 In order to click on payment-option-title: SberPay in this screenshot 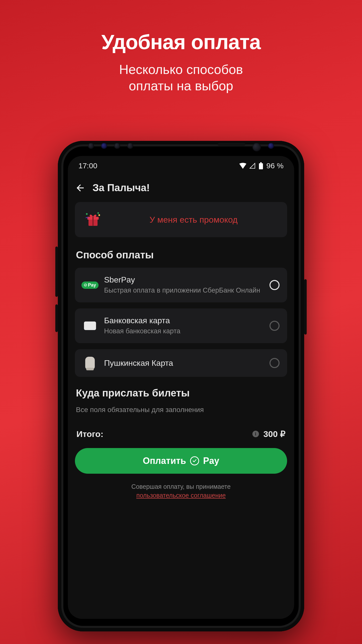, I will do `click(184, 280)`.